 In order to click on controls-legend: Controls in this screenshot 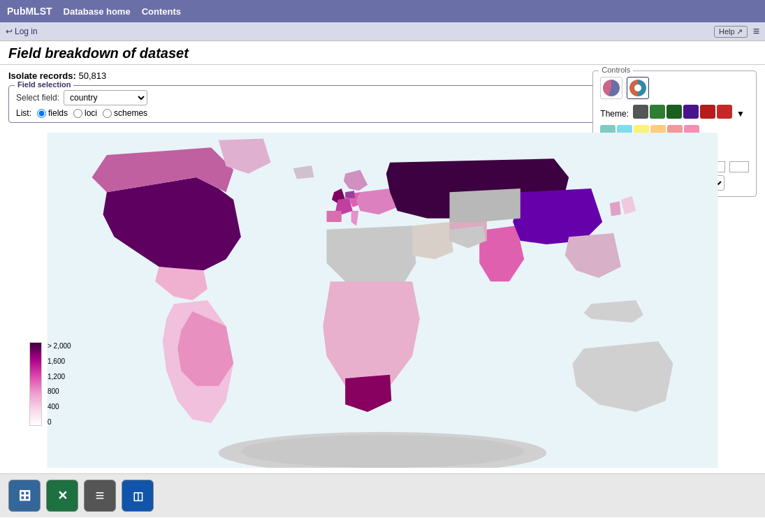, I will do `click(616, 70)`.